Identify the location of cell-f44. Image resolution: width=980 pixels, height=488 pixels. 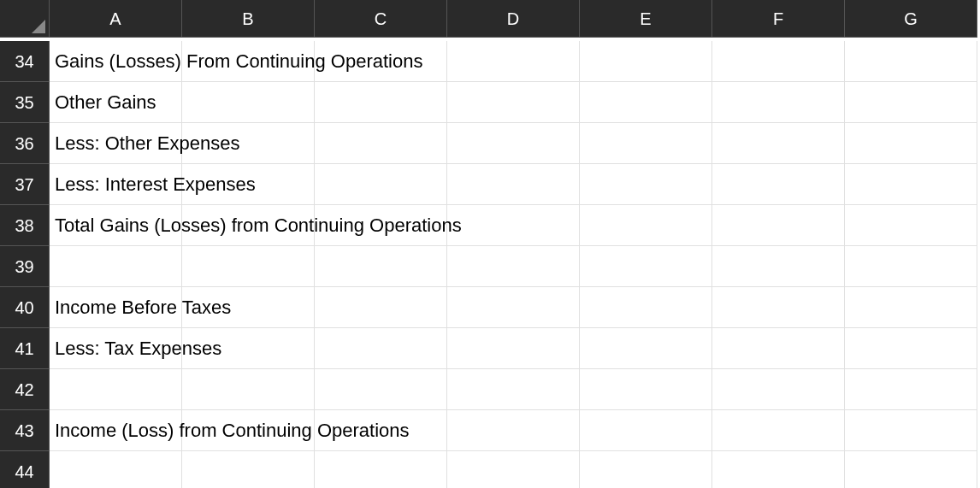
(778, 470).